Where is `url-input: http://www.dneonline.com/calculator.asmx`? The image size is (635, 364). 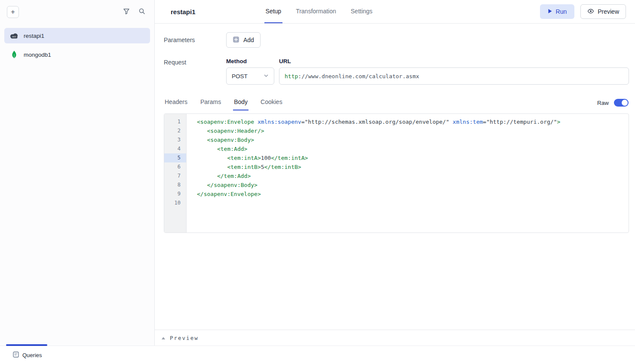 url-input: http://www.dneonline.com/calculator.asmx is located at coordinates (454, 76).